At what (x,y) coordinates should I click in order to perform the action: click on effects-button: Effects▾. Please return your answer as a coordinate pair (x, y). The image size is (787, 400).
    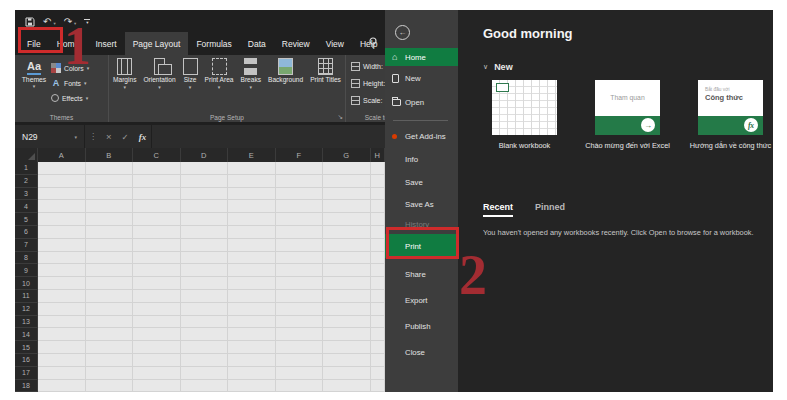
    Looking at the image, I should click on (70, 98).